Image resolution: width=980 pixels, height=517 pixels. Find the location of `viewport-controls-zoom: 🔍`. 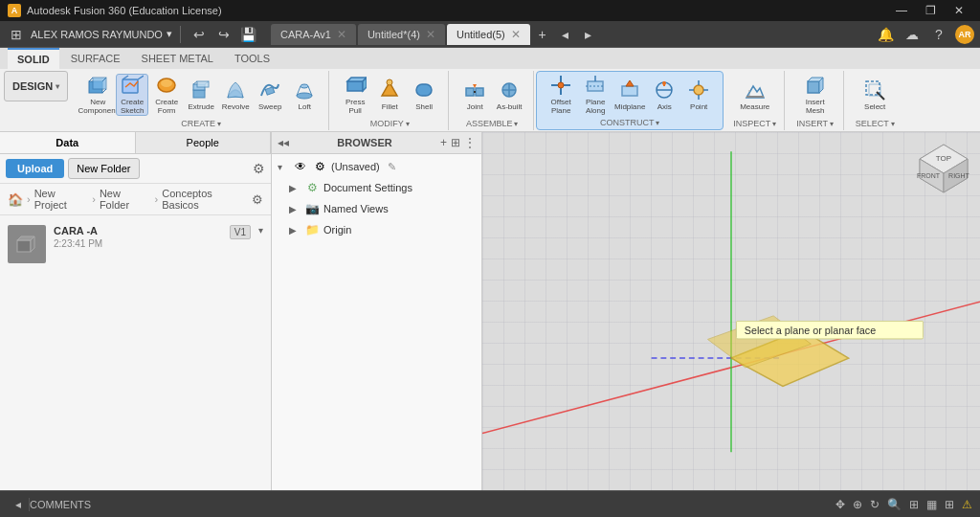

viewport-controls-zoom: 🔍 is located at coordinates (894, 505).